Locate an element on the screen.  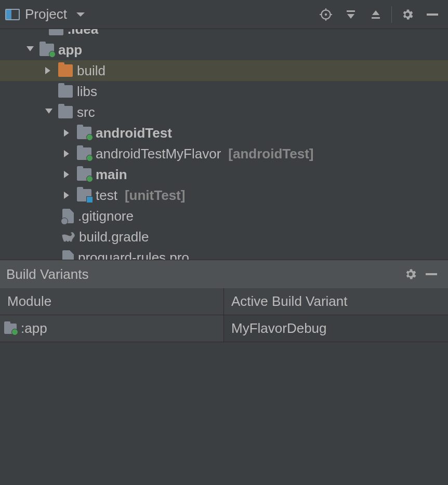
variant-cell: MyFlavorDebug is located at coordinates (336, 328).